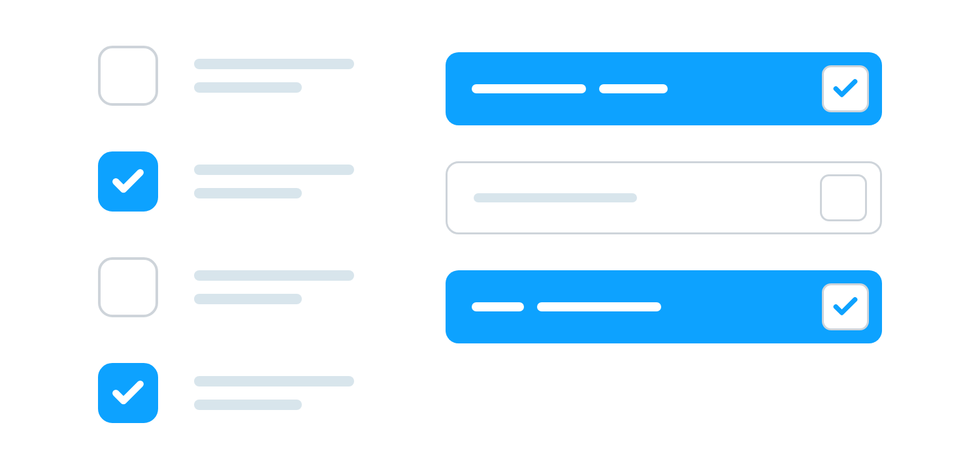  Describe the element at coordinates (664, 198) in the screenshot. I see `option-card-unselected` at that location.